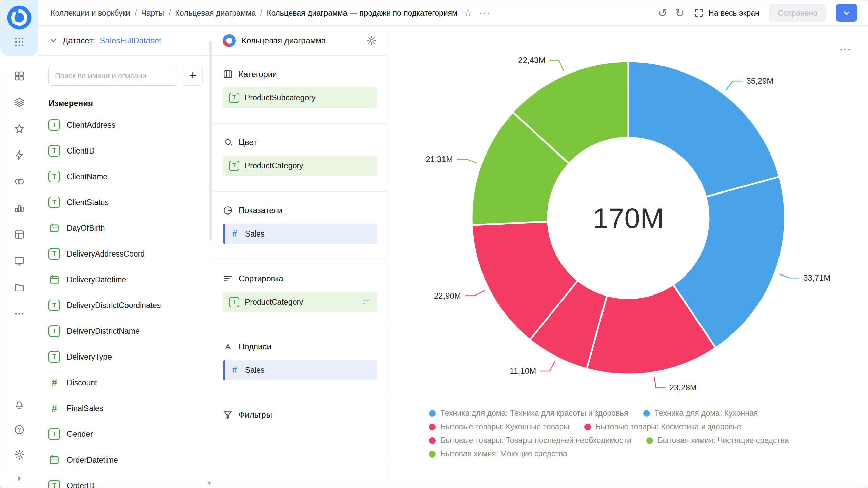 The image size is (868, 488). Describe the element at coordinates (663, 427) in the screenshot. I see `legend-item: Бытовые товары: Косметика и здоровье` at that location.